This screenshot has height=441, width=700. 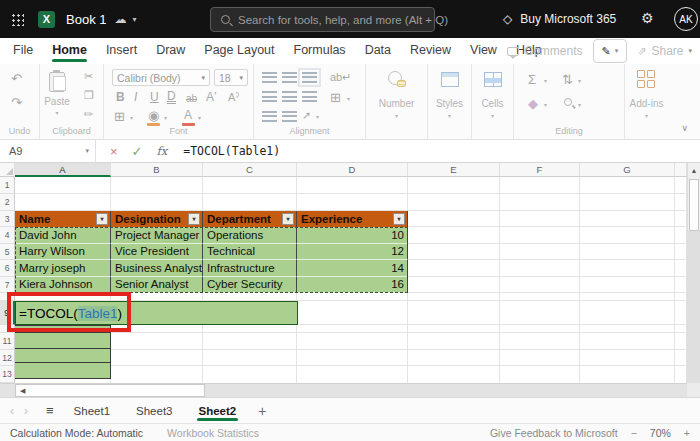 I want to click on addins-button: Add-ins, so click(x=646, y=104).